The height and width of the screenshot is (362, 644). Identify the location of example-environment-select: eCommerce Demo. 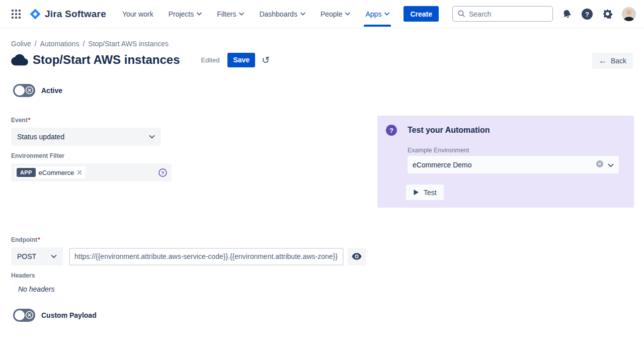
(513, 165).